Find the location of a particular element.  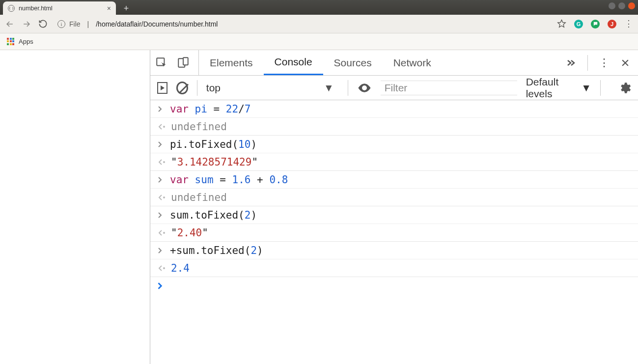

window-maximize-button is located at coordinates (622, 6).